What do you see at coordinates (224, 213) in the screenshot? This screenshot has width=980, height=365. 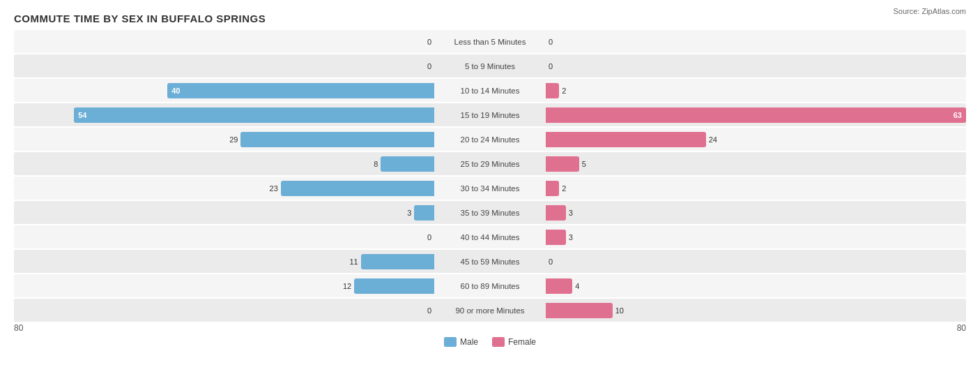 I see `male-bar-wrap: 3` at bounding box center [224, 213].